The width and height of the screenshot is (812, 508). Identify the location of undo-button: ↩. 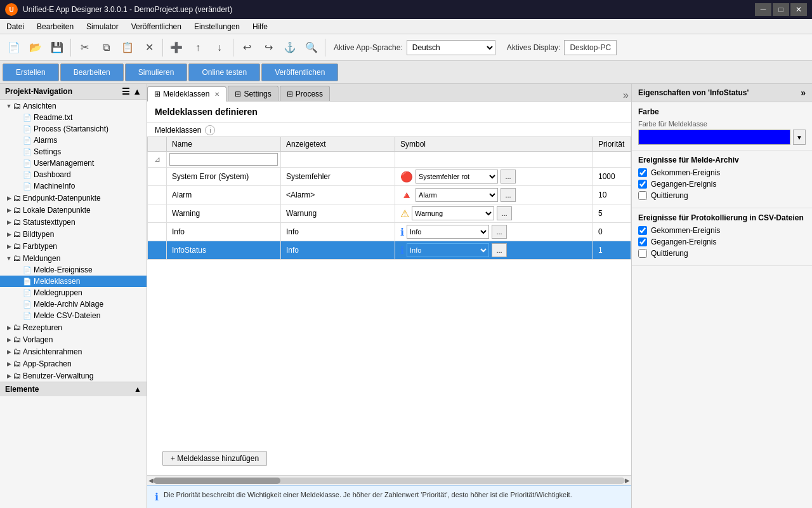
(247, 48).